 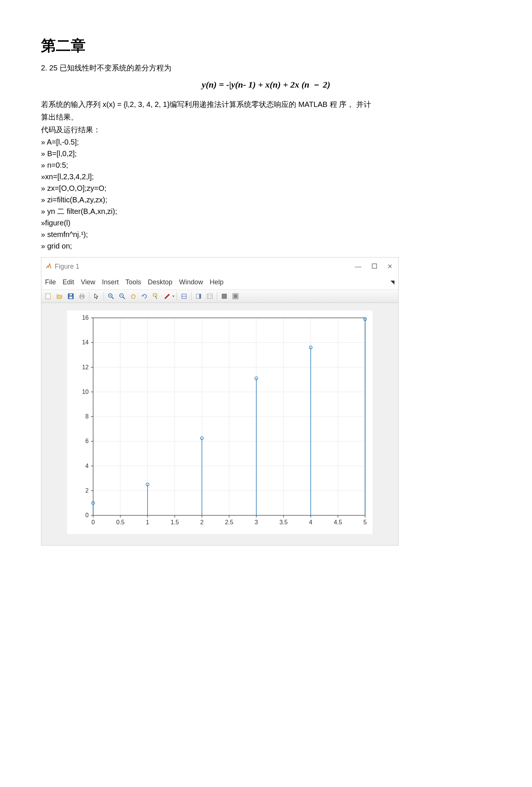 I want to click on code-line: » A=[l,-0.5];, so click(x=266, y=142).